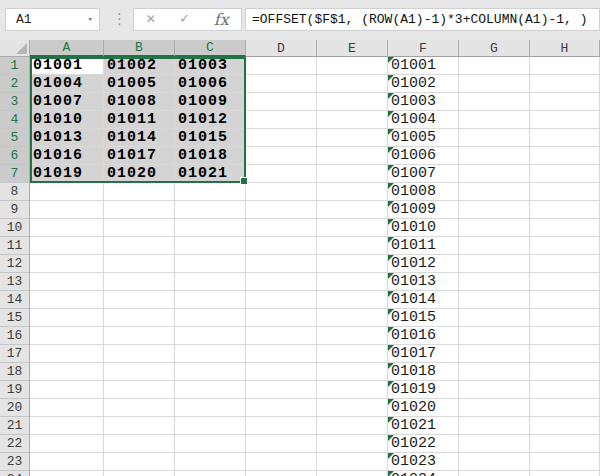 This screenshot has width=600, height=476. What do you see at coordinates (282, 102) in the screenshot?
I see `cell-D3` at bounding box center [282, 102].